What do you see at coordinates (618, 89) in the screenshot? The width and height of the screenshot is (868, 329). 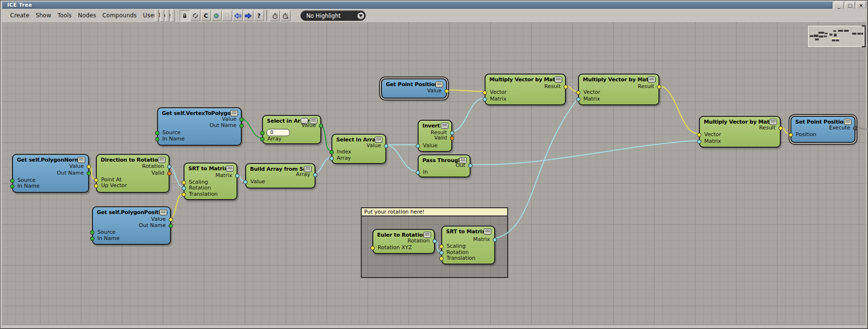 I see `node-multiply-vector-by-matrix-2: Multiply Vector by MatrixResultVectorMat…` at bounding box center [618, 89].